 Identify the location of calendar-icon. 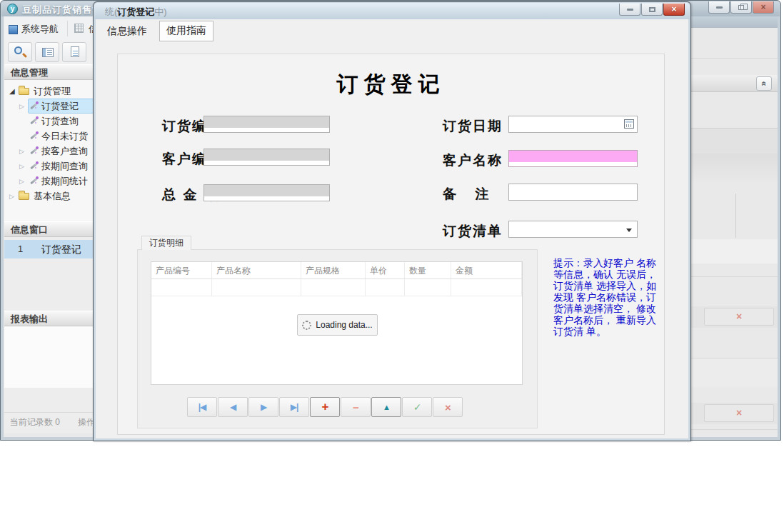
(629, 124).